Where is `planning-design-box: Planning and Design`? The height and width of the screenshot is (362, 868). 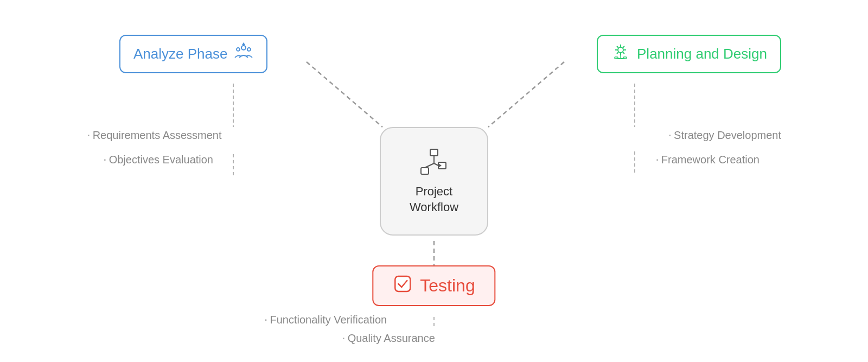 planning-design-box: Planning and Design is located at coordinates (689, 54).